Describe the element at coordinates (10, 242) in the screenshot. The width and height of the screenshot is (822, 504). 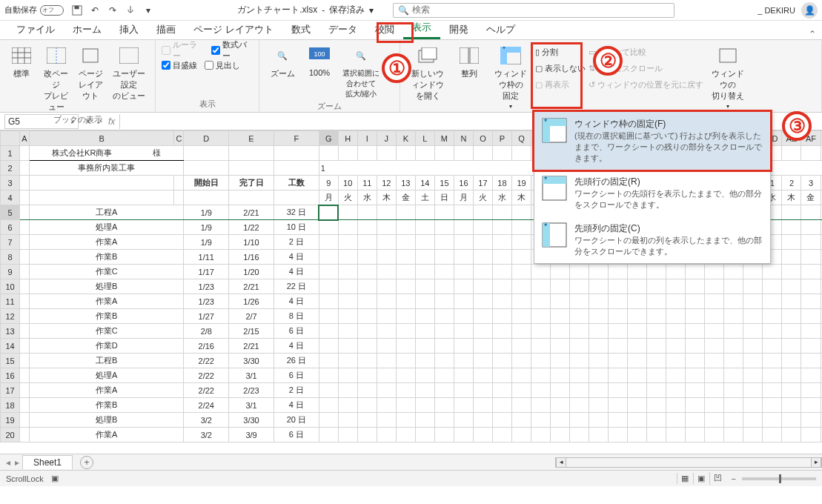
I see `row-header: 7` at that location.